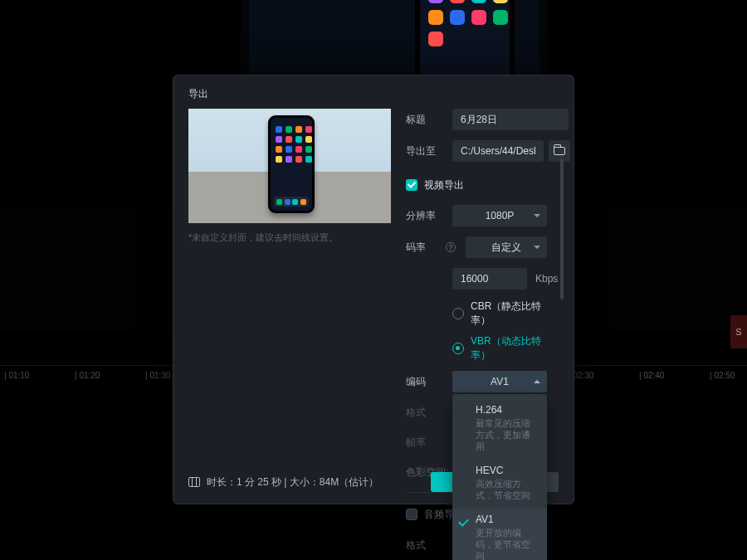 This screenshot has height=560, width=747. Describe the element at coordinates (509, 348) in the screenshot. I see `vbr-radio-label: VBR（动态比特率）` at that location.